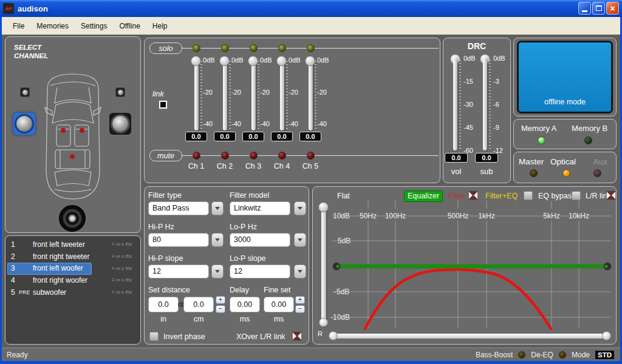  What do you see at coordinates (611, 195) in the screenshot?
I see `eq-lr-link-checkbox` at bounding box center [611, 195].